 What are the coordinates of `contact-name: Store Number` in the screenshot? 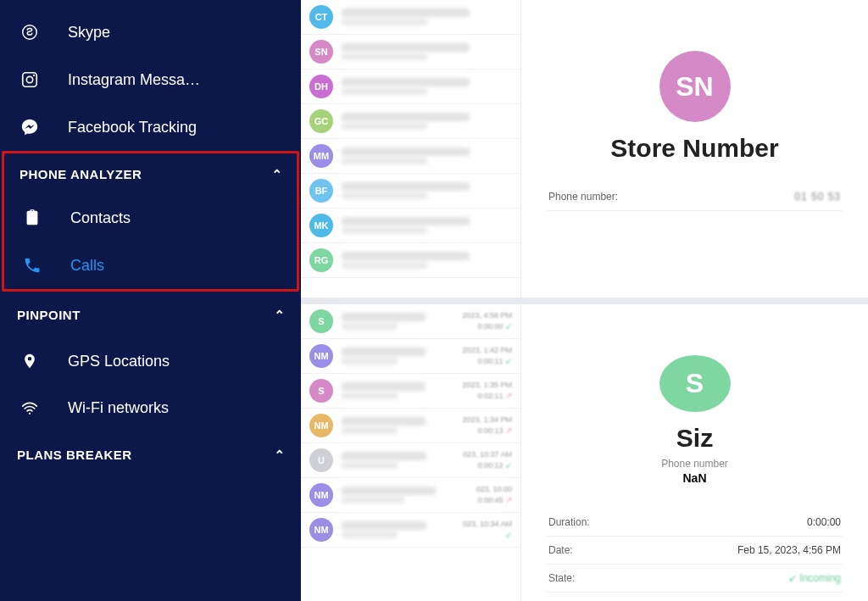 It's located at (695, 148).